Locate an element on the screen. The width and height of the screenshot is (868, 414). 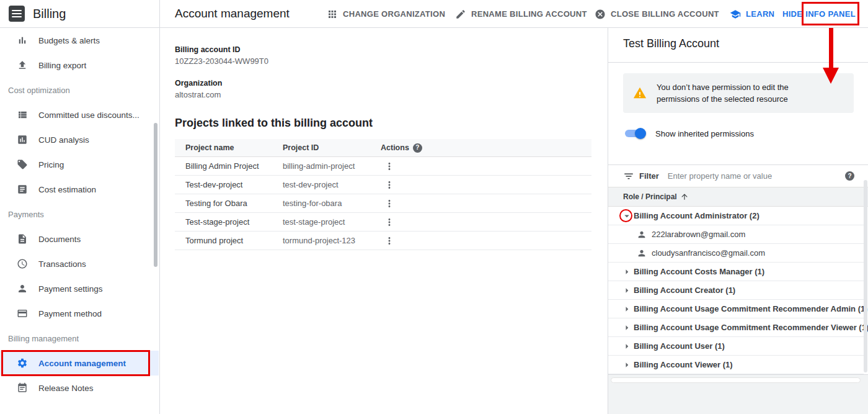
close-billing-account-button: CLOSE BILLING ACCOUNT is located at coordinates (657, 14).